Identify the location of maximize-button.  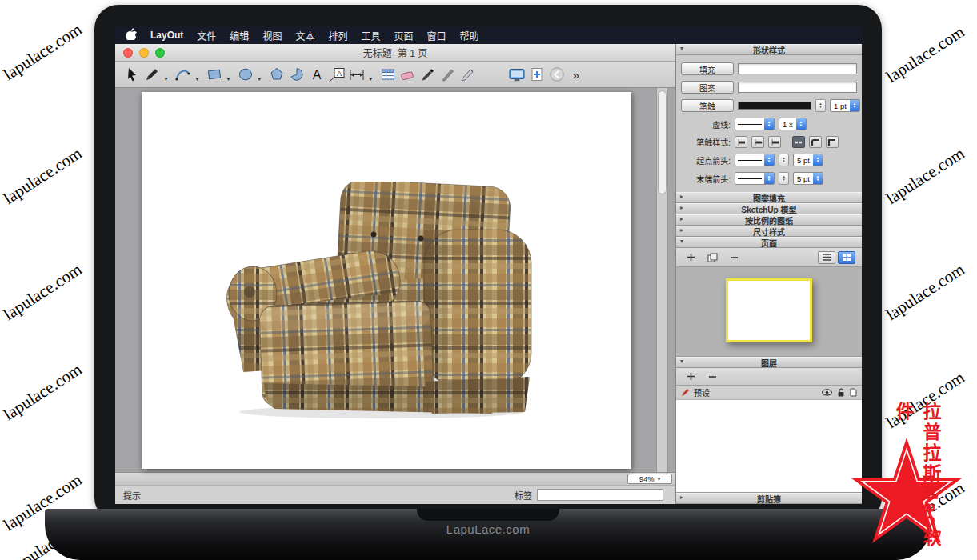
(160, 53).